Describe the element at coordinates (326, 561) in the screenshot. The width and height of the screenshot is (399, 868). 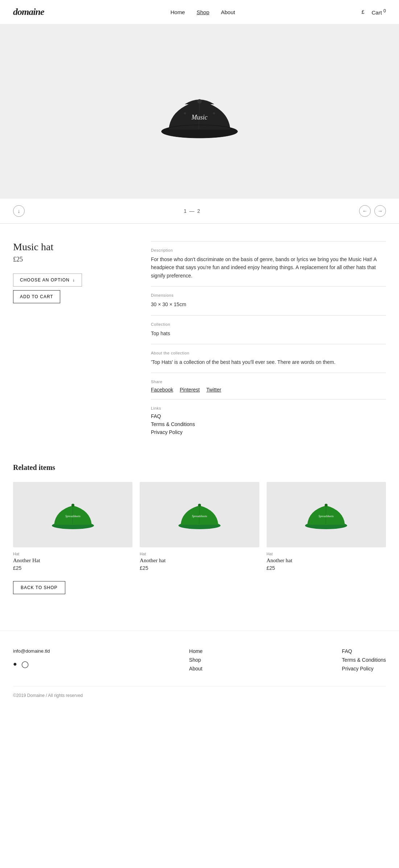
I see `related-name-3: Another hat` at that location.